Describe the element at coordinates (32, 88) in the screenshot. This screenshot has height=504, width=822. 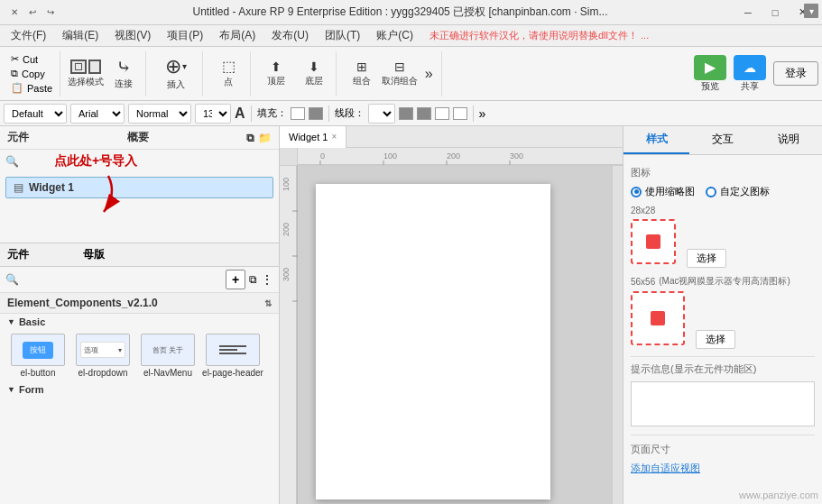
I see `paste-item: 📋 Paste` at that location.